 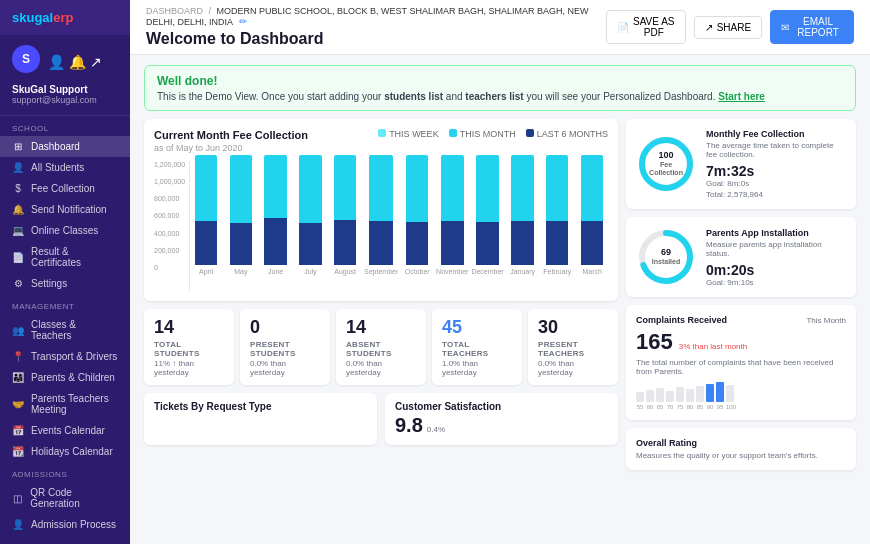 I want to click on start-here-link: Start here, so click(x=742, y=96).